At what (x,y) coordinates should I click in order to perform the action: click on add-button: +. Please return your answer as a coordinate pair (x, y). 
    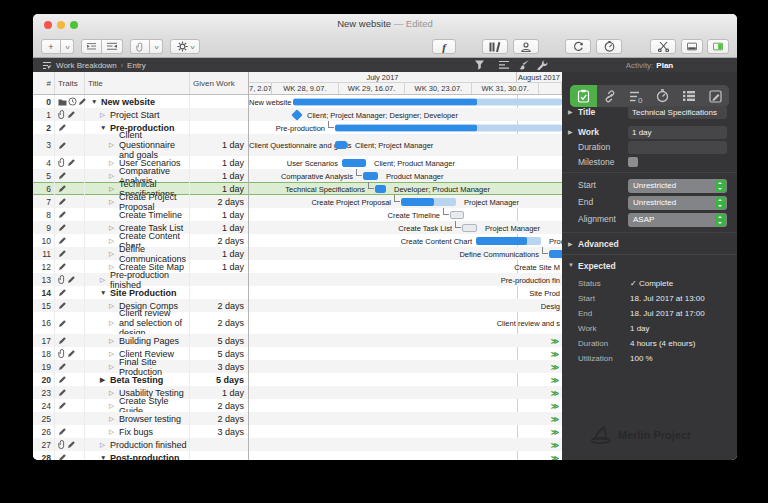
    Looking at the image, I should click on (51, 46).